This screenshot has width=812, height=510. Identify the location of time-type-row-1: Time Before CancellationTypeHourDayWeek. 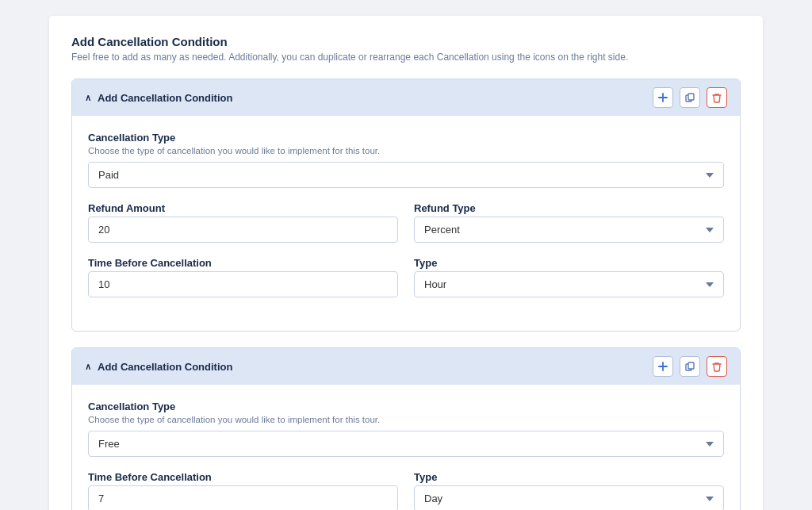
(406, 278).